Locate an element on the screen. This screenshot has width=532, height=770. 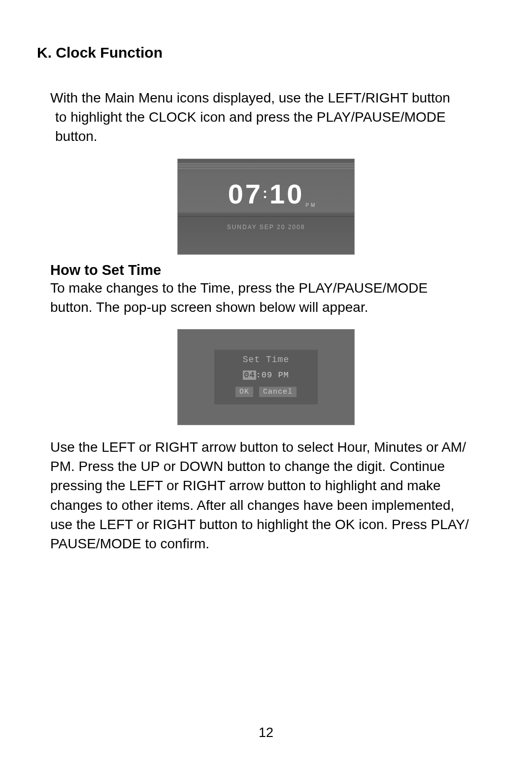
set-time-paragraph: To make changes to the Time, press the P… is located at coordinates (266, 298).